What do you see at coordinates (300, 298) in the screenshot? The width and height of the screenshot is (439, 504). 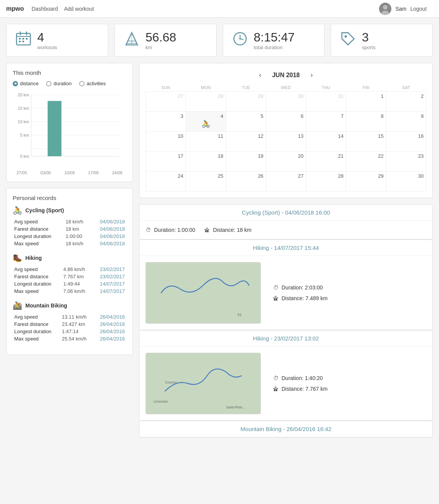 I see `workout-distance: 🛣 Distance: 7.489 km` at bounding box center [300, 298].